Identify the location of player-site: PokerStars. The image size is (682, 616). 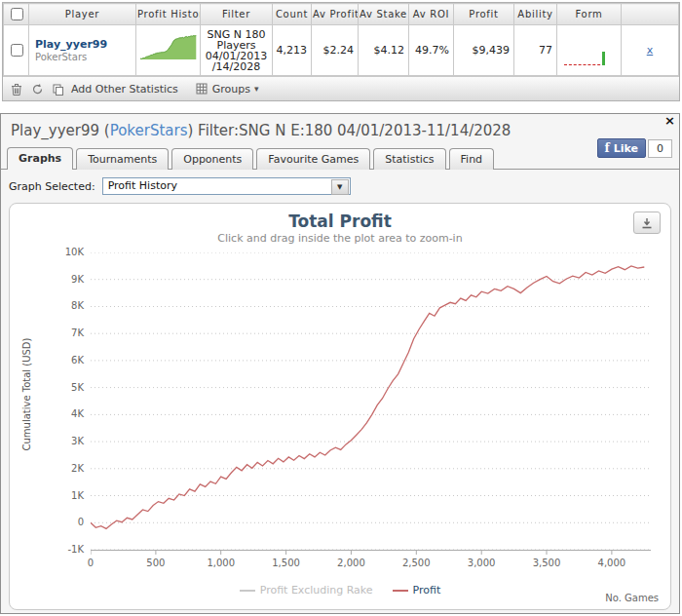
(85, 57).